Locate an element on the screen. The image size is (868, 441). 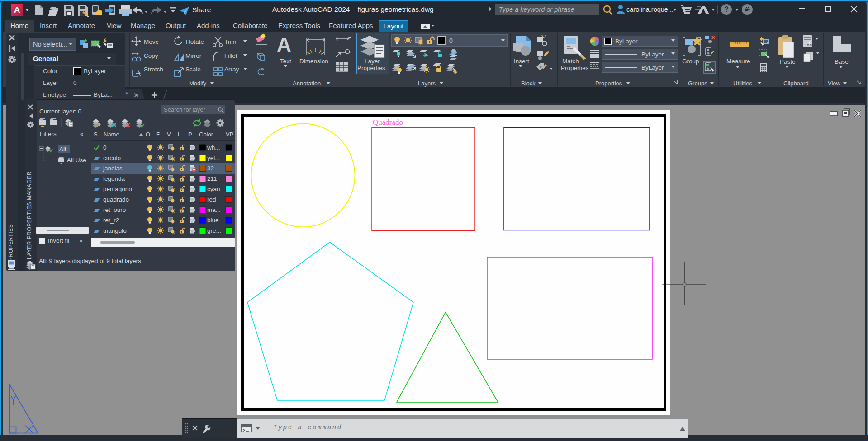
svg-text: All Use is located at coordinates (77, 160).